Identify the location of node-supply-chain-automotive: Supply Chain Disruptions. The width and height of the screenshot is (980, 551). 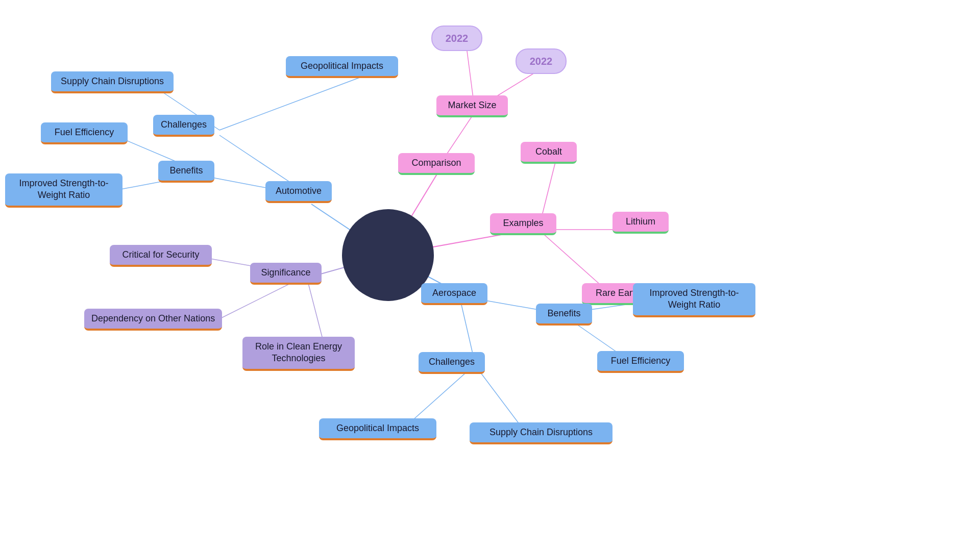
(112, 83).